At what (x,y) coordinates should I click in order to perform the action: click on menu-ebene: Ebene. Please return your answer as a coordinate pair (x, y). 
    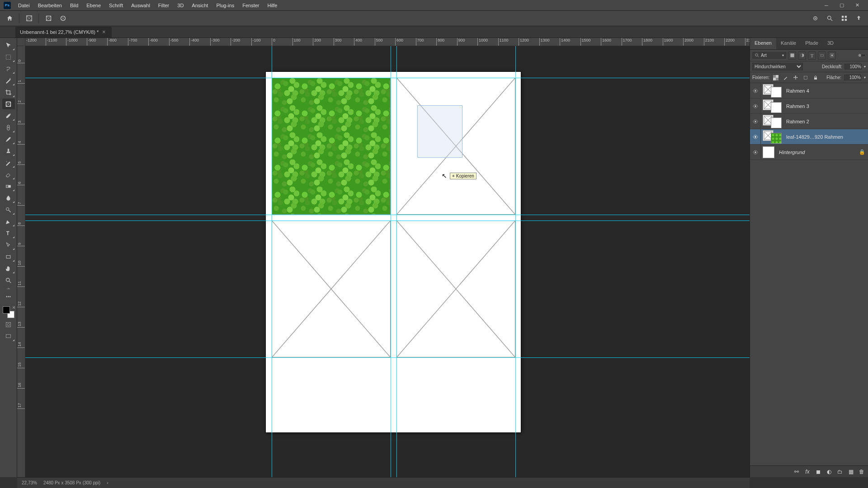
    Looking at the image, I should click on (94, 5).